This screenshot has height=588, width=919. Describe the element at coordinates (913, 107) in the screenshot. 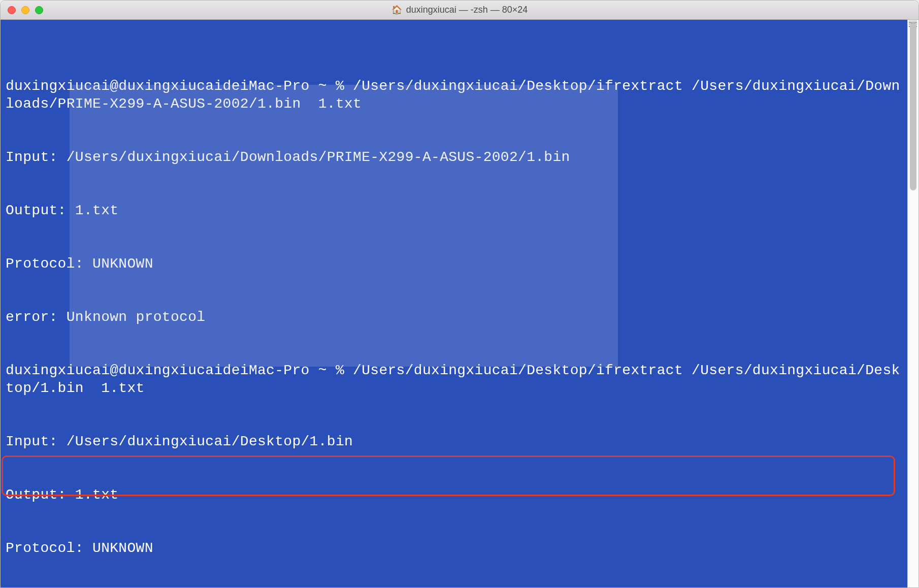

I see `scrollbar-thumb` at that location.